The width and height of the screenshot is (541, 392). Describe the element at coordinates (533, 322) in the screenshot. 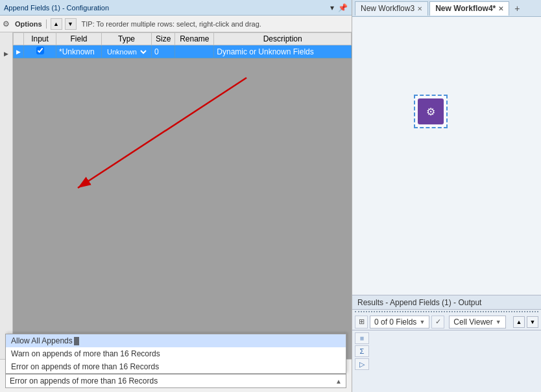

I see `results-nav-down: ▼` at that location.